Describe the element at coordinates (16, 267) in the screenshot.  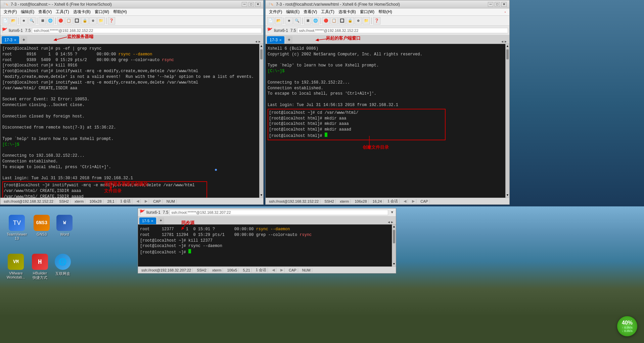
I see `desktop-icon-vmware: VM VMwareWorkstati...` at that location.